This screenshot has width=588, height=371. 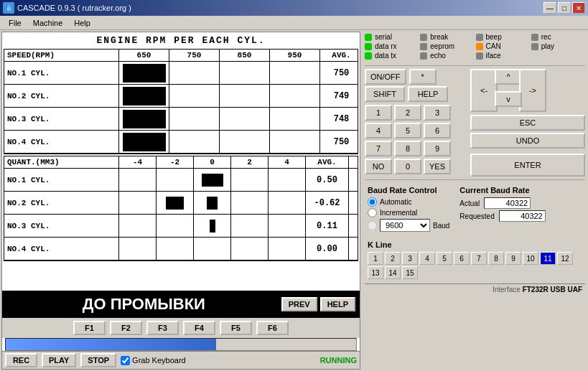 What do you see at coordinates (327, 179) in the screenshot?
I see `qrow1-avg: 0.50` at bounding box center [327, 179].